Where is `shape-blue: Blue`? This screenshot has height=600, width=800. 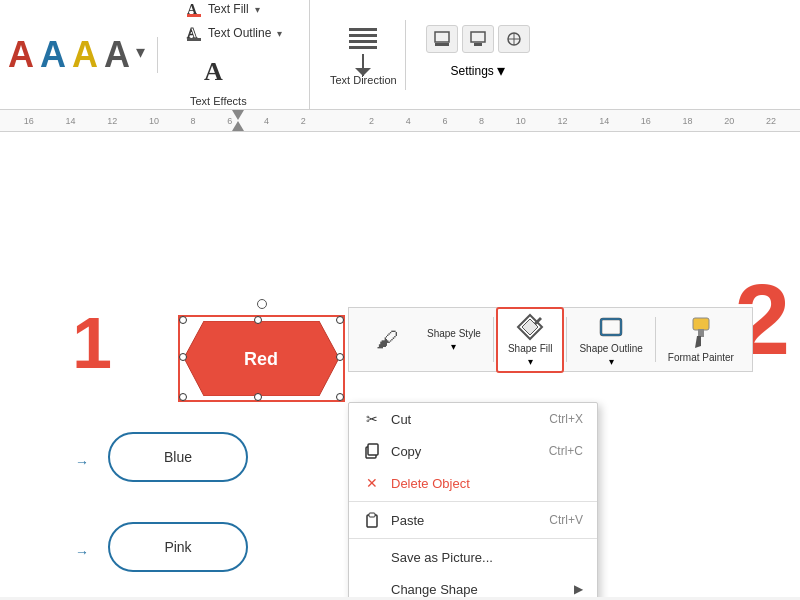
shape-blue: Blue is located at coordinates (178, 457).